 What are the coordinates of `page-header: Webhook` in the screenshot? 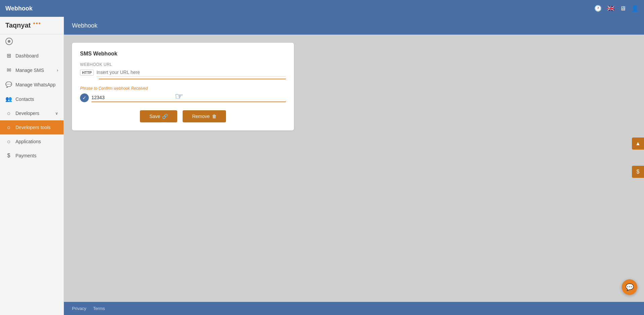 It's located at (354, 26).